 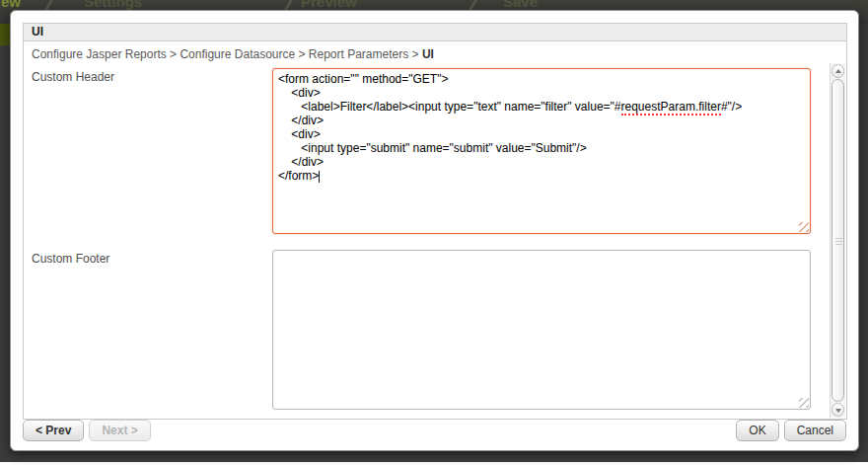 What do you see at coordinates (838, 411) in the screenshot?
I see `arrow-down-icon` at bounding box center [838, 411].